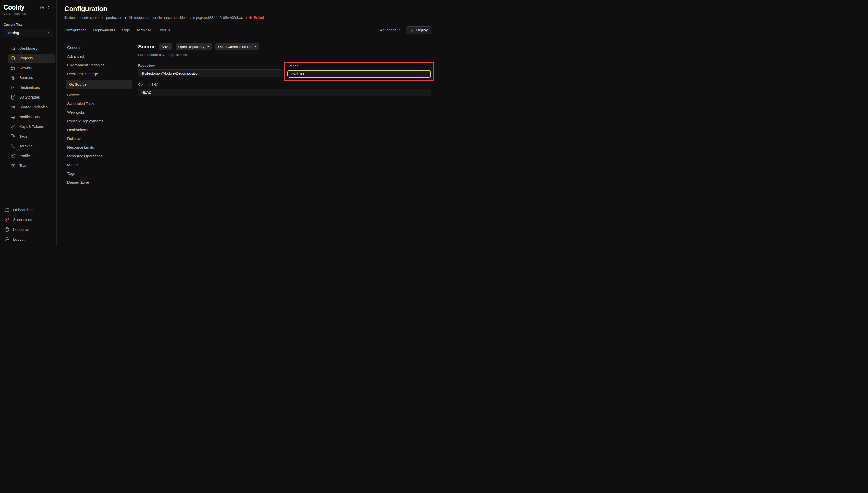 This screenshot has width=868, height=493. Describe the element at coordinates (104, 30) in the screenshot. I see `tab-deployments: Deployments` at that location.